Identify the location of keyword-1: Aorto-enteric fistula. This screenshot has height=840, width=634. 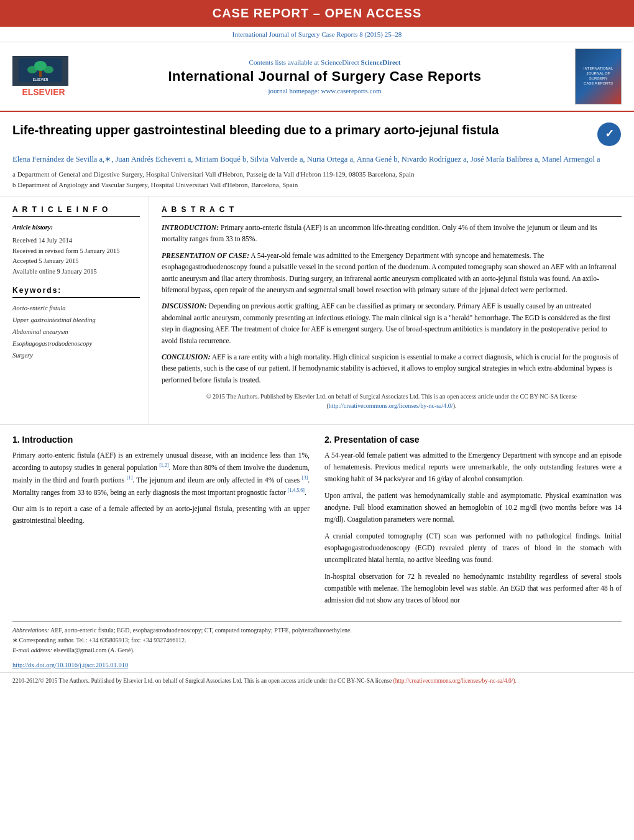
(76, 308).